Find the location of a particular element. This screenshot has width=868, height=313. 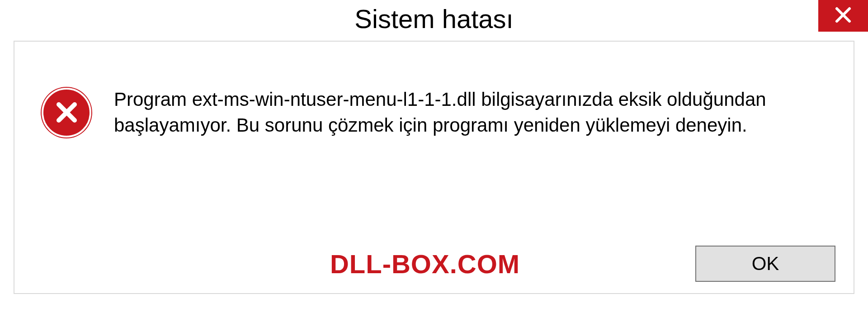

close-icon is located at coordinates (843, 16).